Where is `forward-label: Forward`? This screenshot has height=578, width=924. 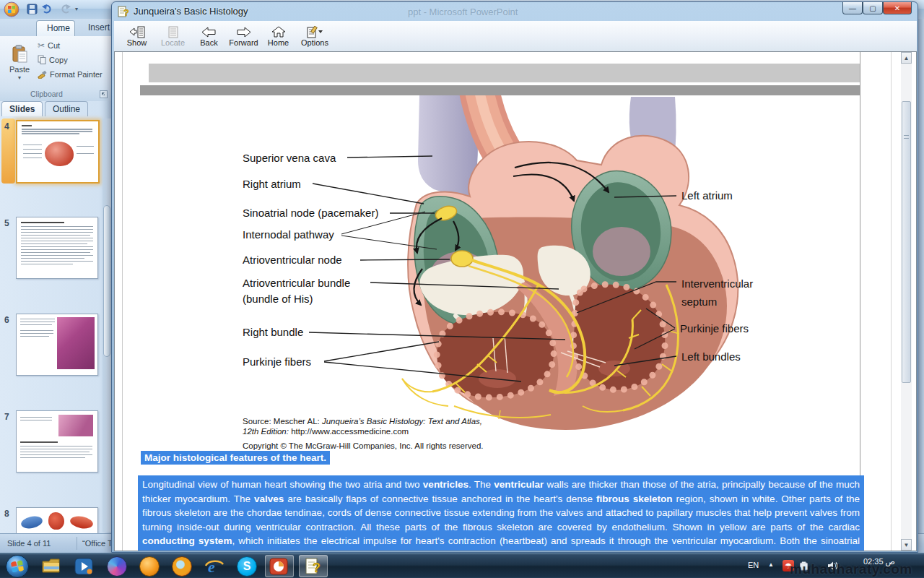 forward-label: Forward is located at coordinates (243, 43).